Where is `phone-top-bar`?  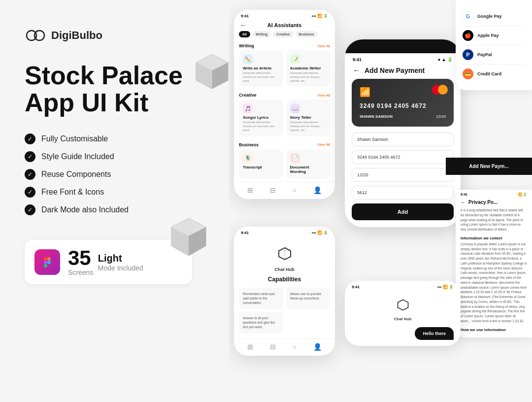 phone-top-bar is located at coordinates (403, 46).